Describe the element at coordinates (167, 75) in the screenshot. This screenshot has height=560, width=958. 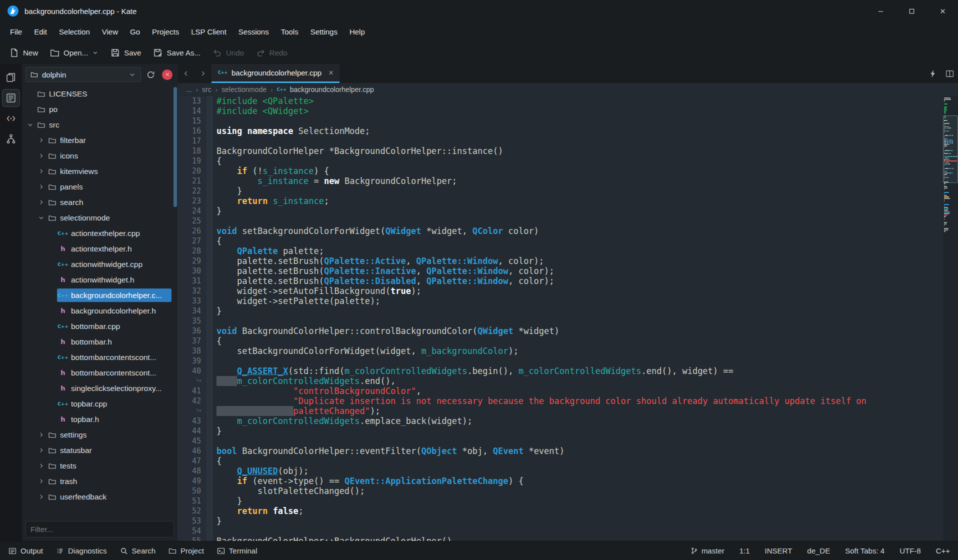
I see `close-project-button` at that location.